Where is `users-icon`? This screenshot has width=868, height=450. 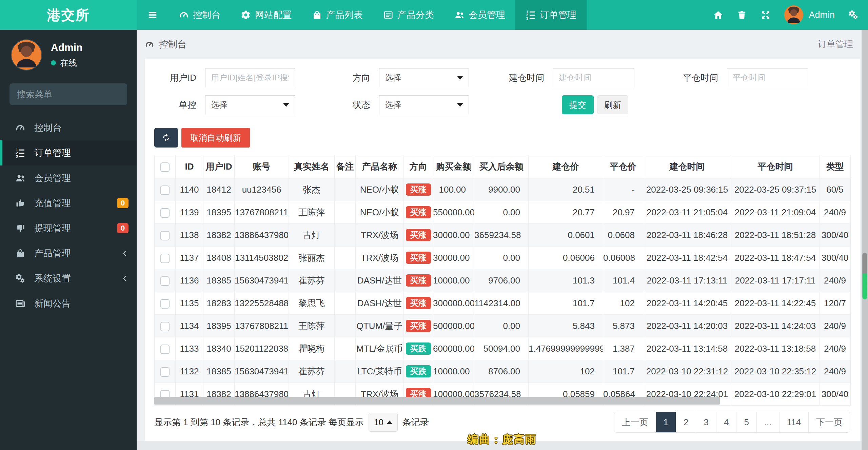
users-icon is located at coordinates (25, 178).